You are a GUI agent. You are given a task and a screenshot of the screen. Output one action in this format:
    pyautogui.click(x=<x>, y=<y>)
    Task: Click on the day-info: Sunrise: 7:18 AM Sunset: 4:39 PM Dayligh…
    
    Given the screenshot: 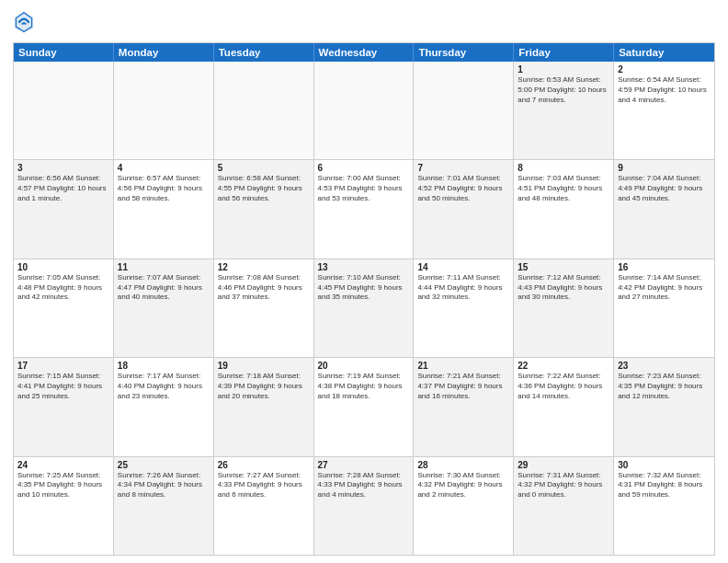 What is the action you would take?
    pyautogui.click(x=264, y=386)
    